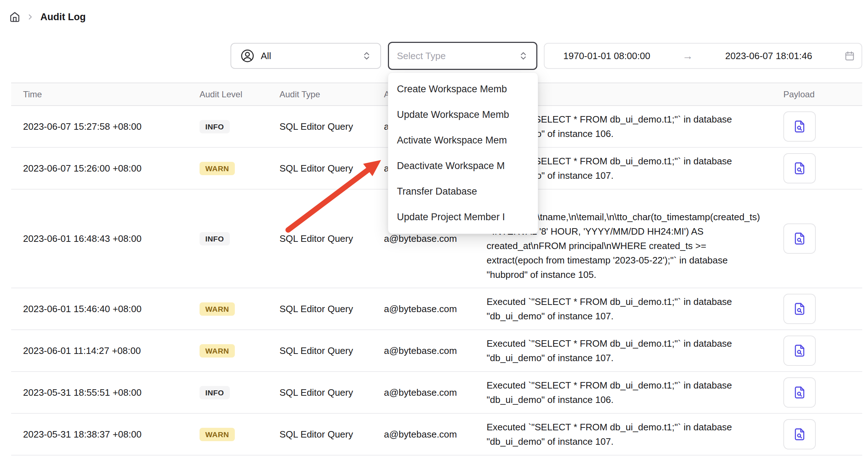  What do you see at coordinates (703, 56) in the screenshot?
I see `date-range-filter: 1970-01-01 08:00:00 → 2023-06-07 18:01:4…` at bounding box center [703, 56].